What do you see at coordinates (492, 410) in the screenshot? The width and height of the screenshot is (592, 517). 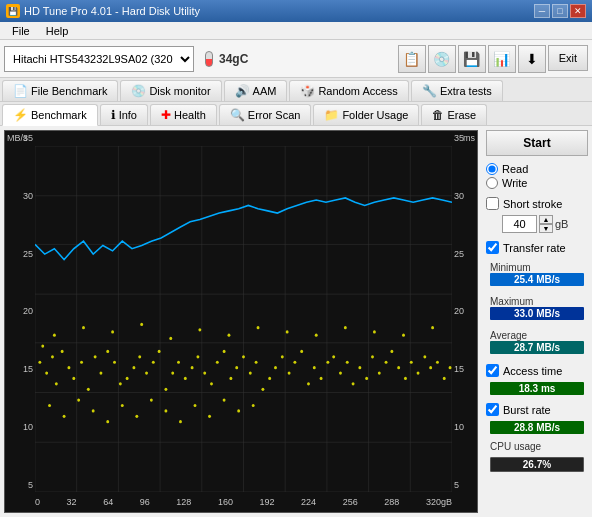 I see `burst-rate-checkbox` at bounding box center [492, 410].